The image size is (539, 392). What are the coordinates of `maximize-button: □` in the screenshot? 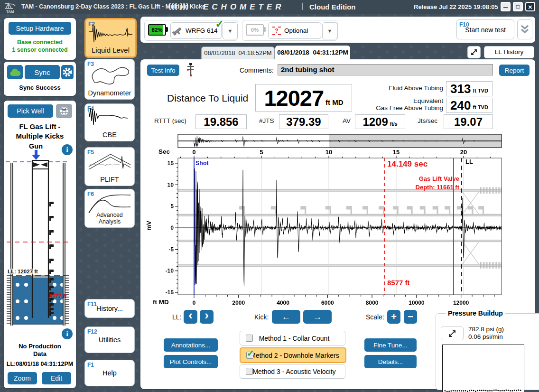 It's located at (518, 7).